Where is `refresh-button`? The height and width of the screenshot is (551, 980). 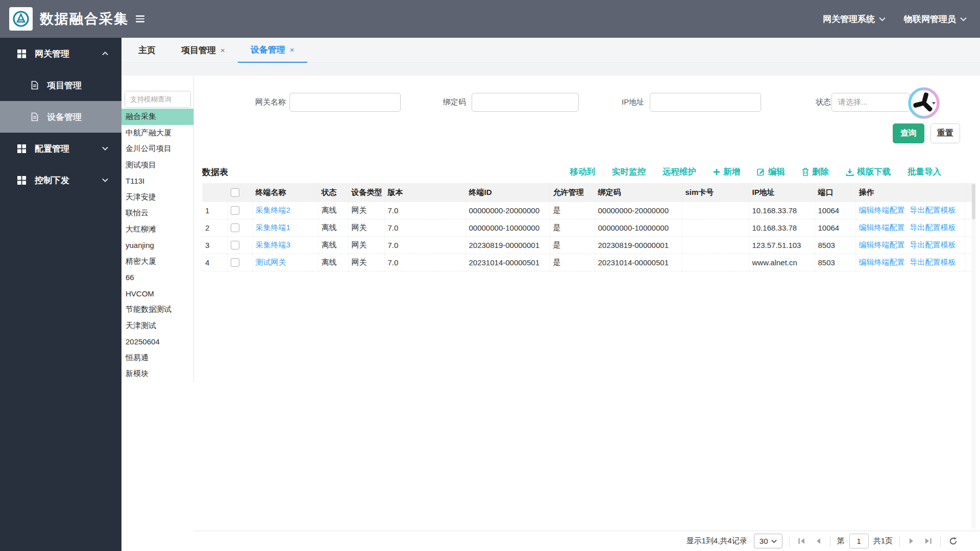
refresh-button is located at coordinates (953, 541).